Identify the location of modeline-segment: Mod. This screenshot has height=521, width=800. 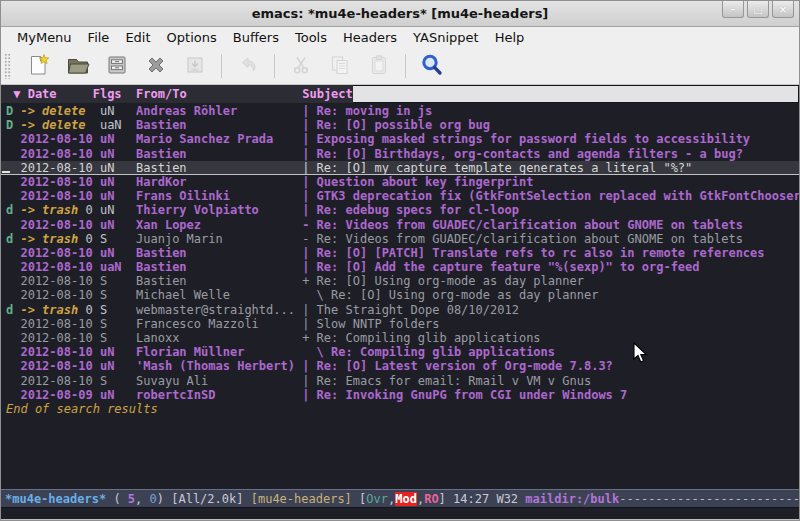
(406, 499).